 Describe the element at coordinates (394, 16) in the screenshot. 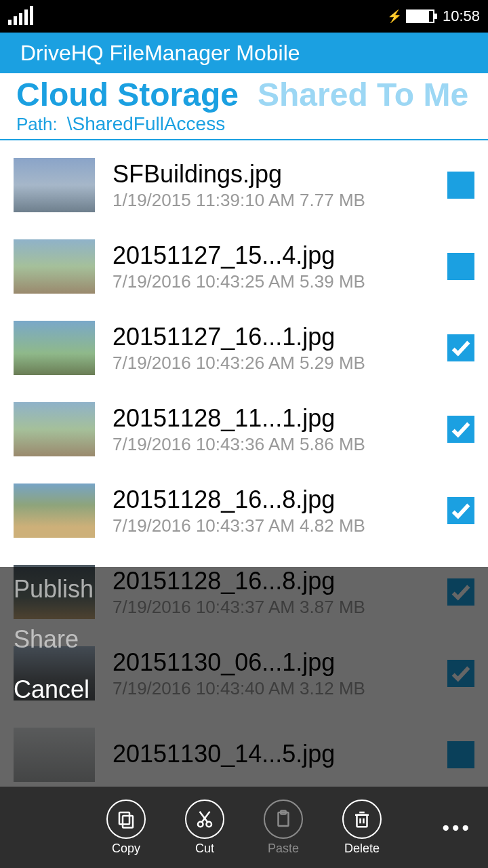

I see `power-icon: ⚡` at that location.